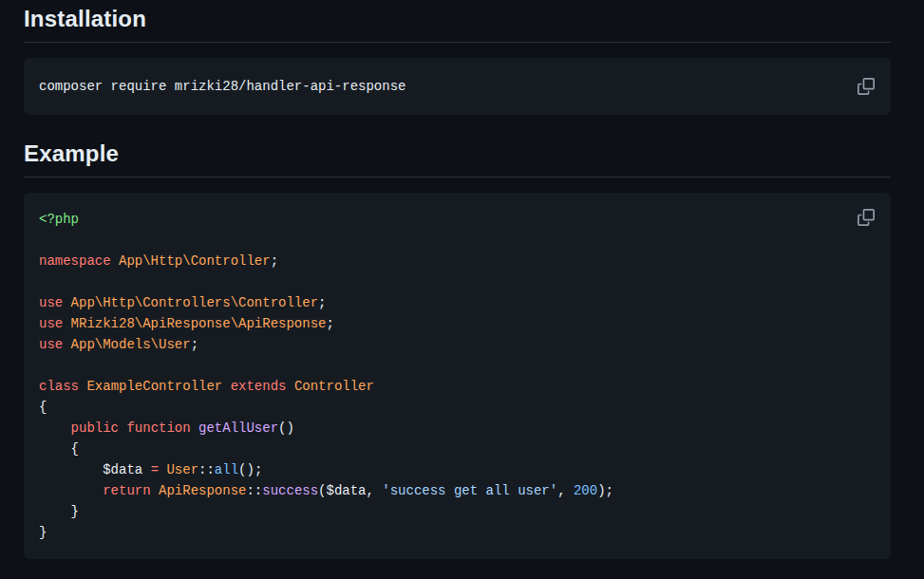 This screenshot has height=579, width=924. Describe the element at coordinates (458, 159) in the screenshot. I see `section-heading-example: Example` at that location.